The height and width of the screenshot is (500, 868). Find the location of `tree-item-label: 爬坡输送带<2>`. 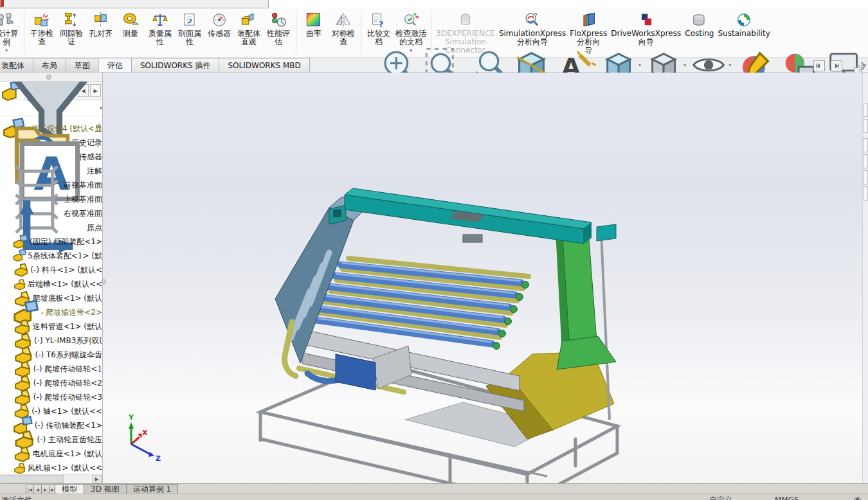

tree-item-label: 爬坡输送带<2> is located at coordinates (74, 312).